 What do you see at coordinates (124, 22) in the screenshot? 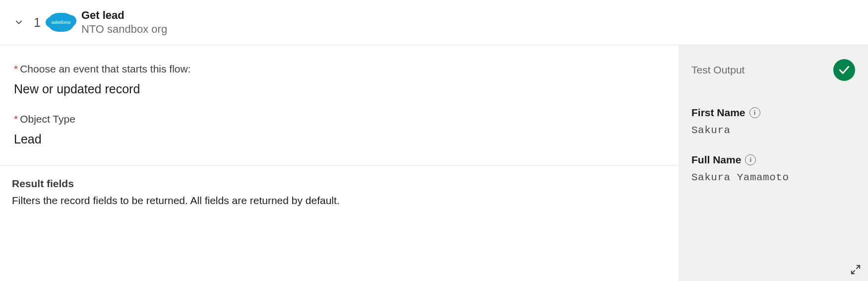
I see `step-titles: Get lead NTO sandbox org` at bounding box center [124, 22].